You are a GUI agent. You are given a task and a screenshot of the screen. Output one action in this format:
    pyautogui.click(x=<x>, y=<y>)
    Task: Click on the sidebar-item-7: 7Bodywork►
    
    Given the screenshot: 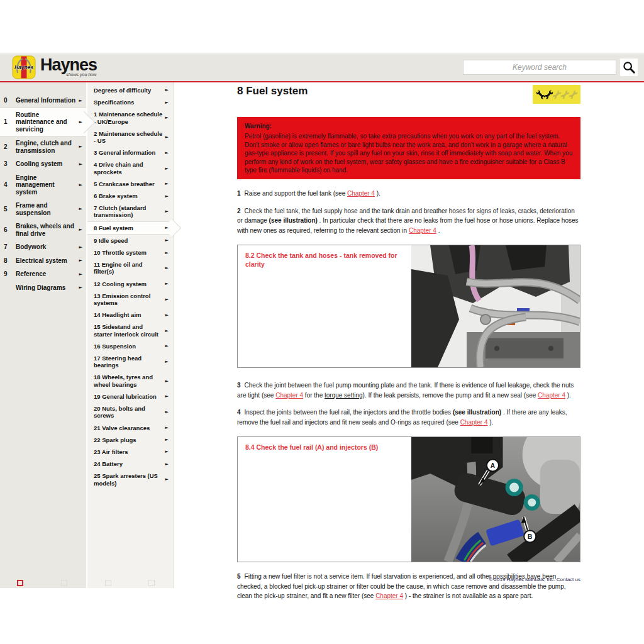 What is the action you would take?
    pyautogui.click(x=43, y=247)
    